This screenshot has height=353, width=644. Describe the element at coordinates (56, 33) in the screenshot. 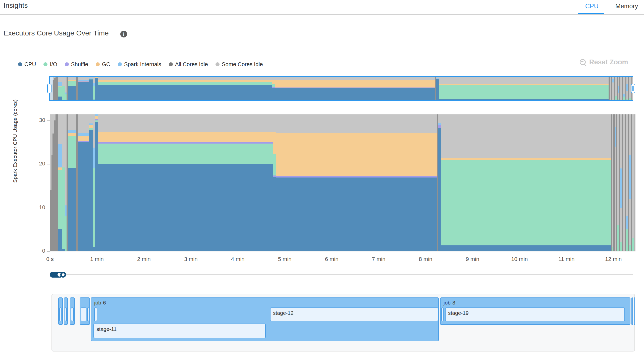

I see `section-title: Executors Core Usage Over Time` at that location.